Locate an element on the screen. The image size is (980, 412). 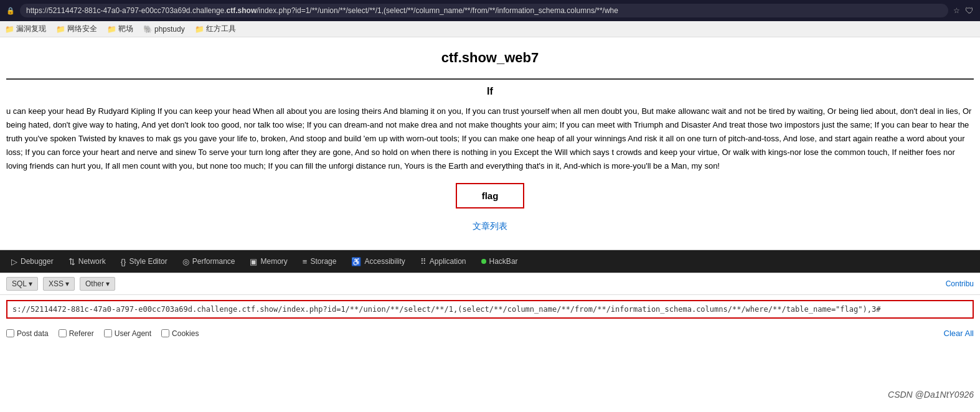
bookmark-target: 📁 靶场 is located at coordinates (120, 29).